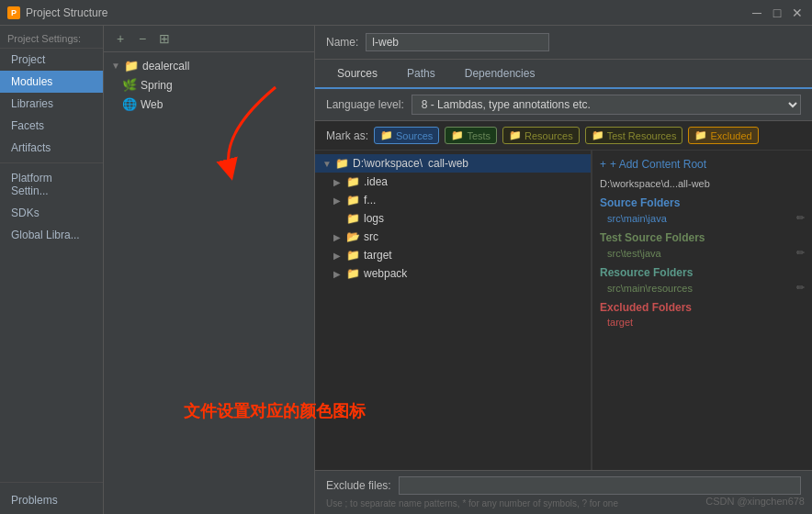  I want to click on file-webpack: ▶ 📁 webpack, so click(453, 274).